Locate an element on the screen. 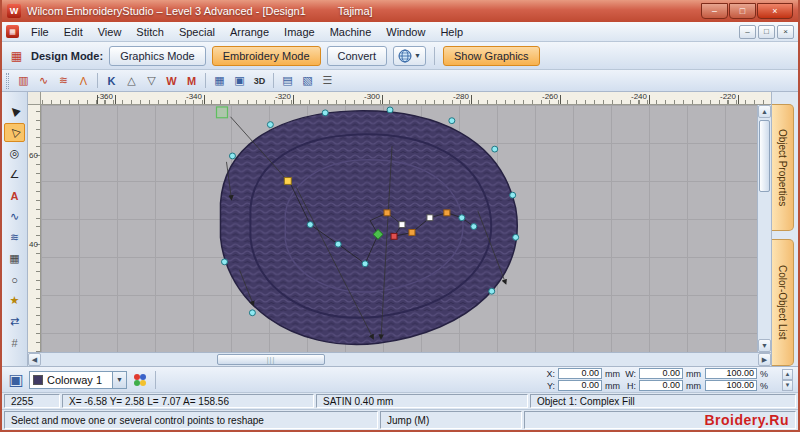 The width and height of the screenshot is (800, 432). y-input: 0.00 is located at coordinates (580, 386).